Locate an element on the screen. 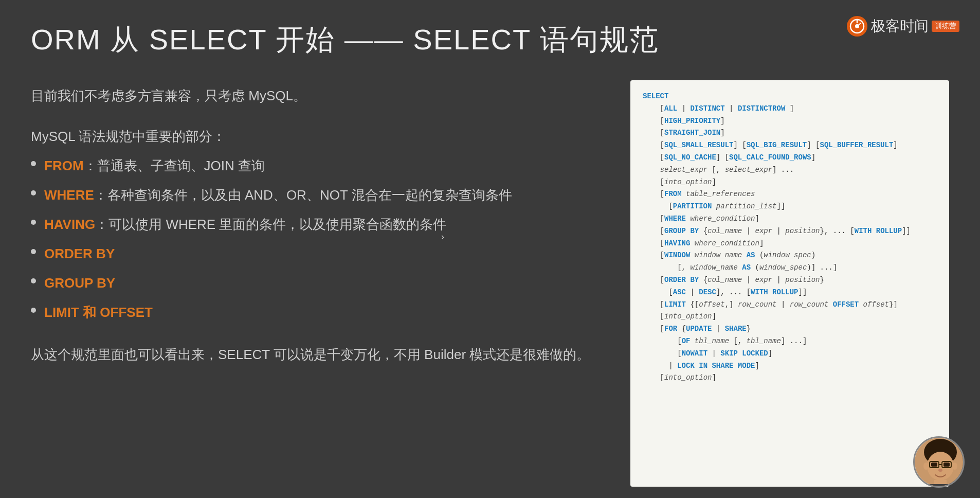 This screenshot has height=498, width=980. conclusion-text: 从这个规范里面也可以看出来，SELECT 可以说是千变万化，不用 Builder… is located at coordinates (315, 354).